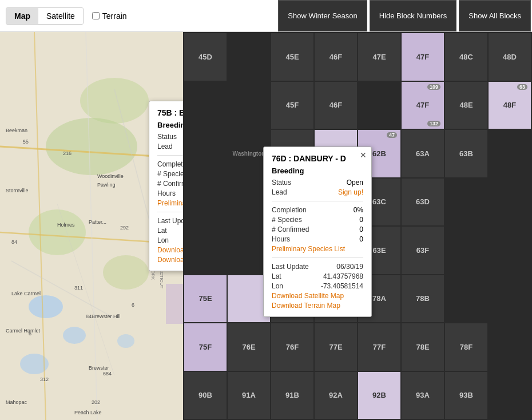  Describe the element at coordinates (165, 146) in the screenshot. I see `popup-brewster-lead-label: Lead` at that location.